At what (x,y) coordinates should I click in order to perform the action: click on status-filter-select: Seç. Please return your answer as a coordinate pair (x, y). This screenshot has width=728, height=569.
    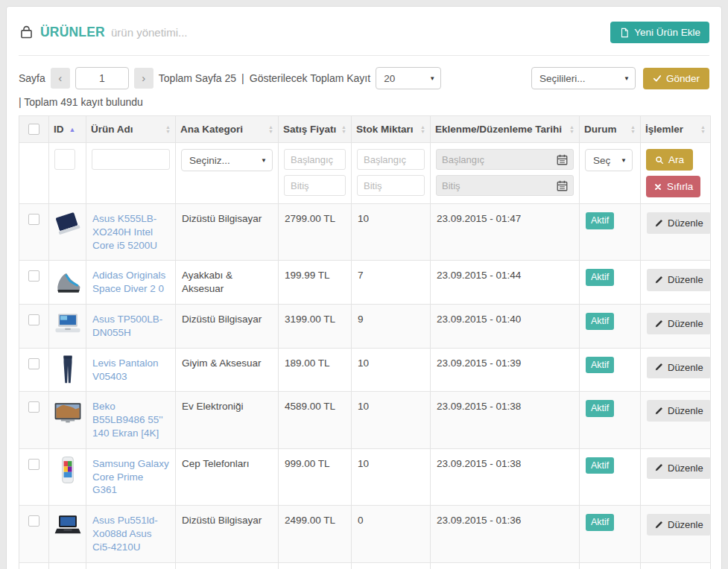
    Looking at the image, I should click on (609, 160).